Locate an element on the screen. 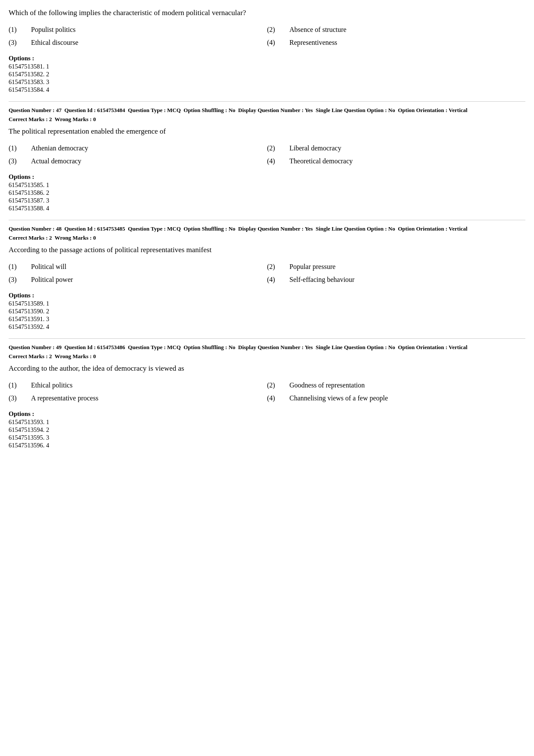 The image size is (534, 756). options-codes-47: Options : 61547513585. 1 61547513586. 2 … is located at coordinates (267, 193).